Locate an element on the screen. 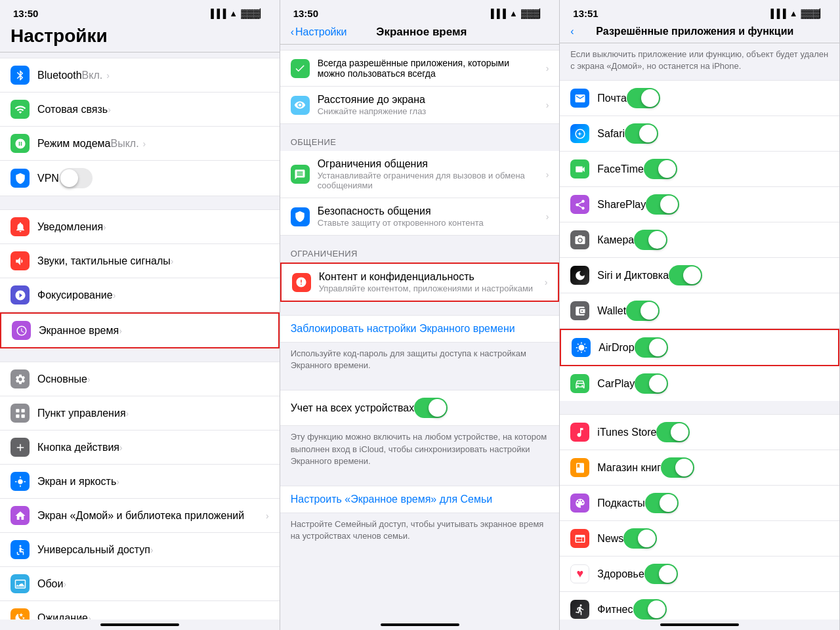  camera-label: Камера is located at coordinates (616, 240).